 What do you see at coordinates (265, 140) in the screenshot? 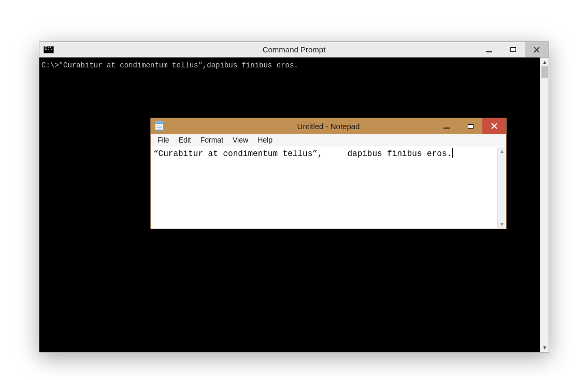
I see `menu-help: Help` at bounding box center [265, 140].